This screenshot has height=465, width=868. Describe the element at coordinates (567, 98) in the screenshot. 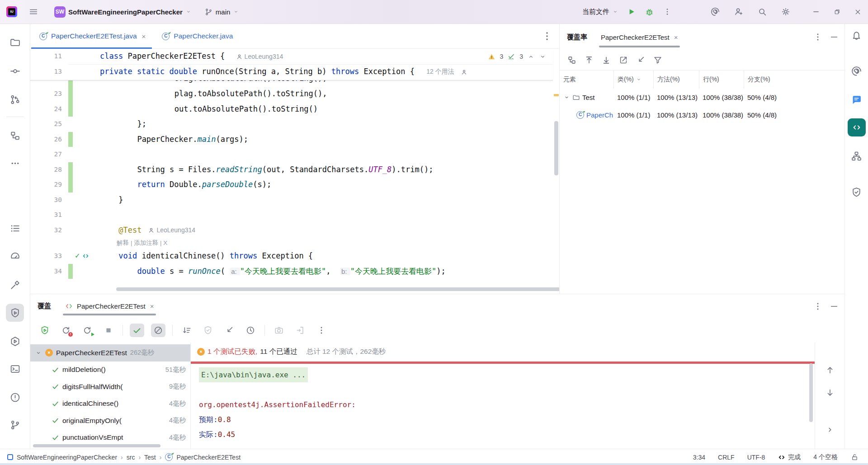

I see `expanded-chevron-icon` at that location.